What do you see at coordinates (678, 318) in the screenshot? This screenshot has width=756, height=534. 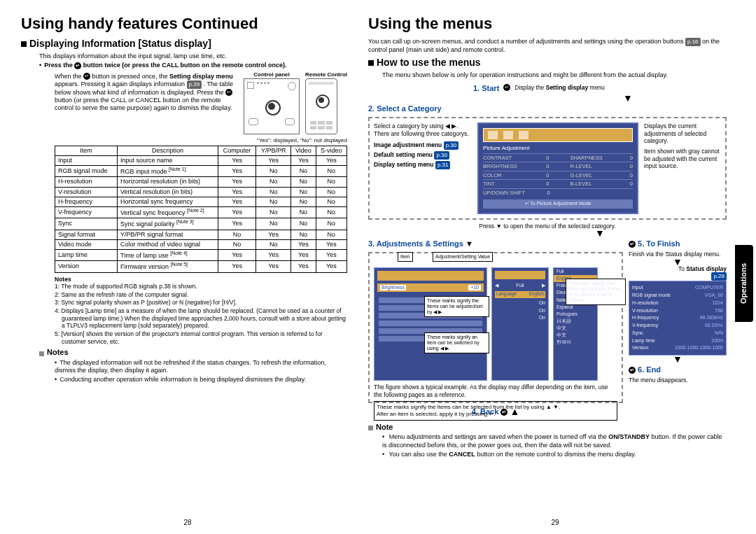 I see `status-osd-row: H-frequency48.383kHz` at bounding box center [678, 318].